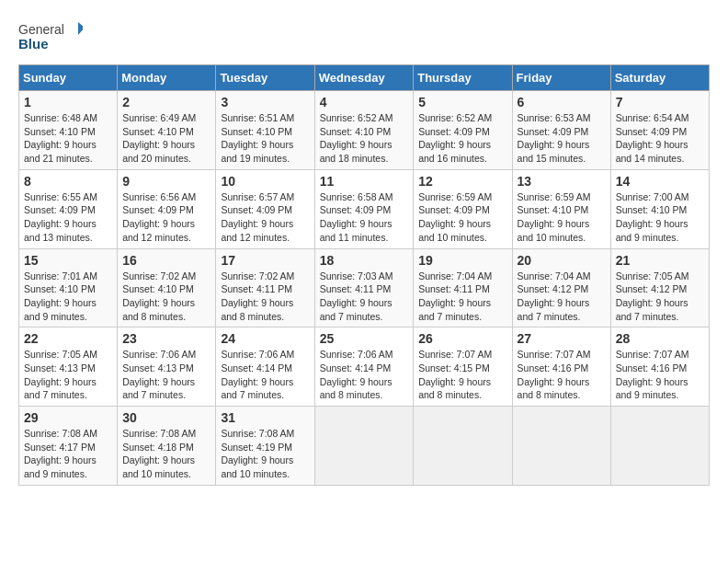 This screenshot has width=728, height=563. I want to click on day-detail: Sunrise: 7:08 AMSunset: 4:17 PMDaylight:…, so click(68, 454).